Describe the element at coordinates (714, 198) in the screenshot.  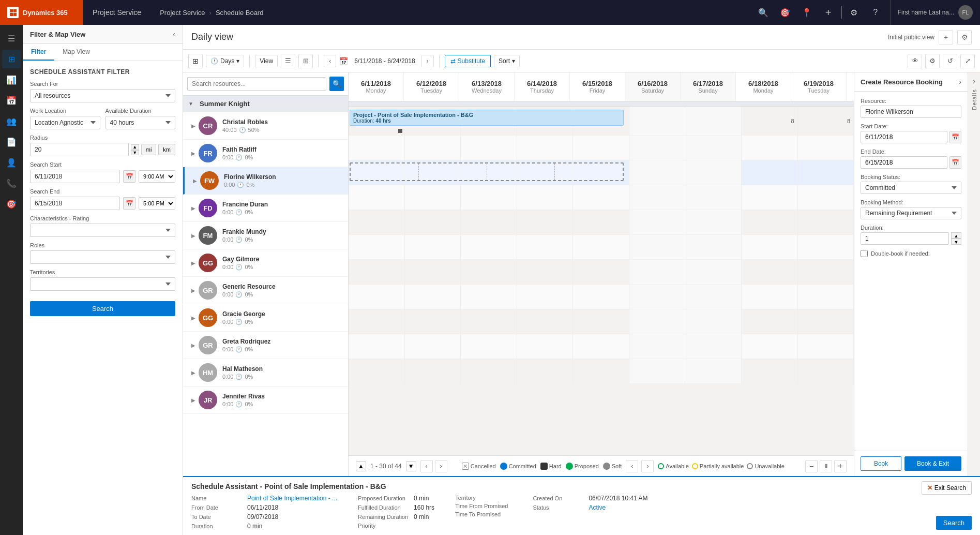
I see `cell-francine-sun` at that location.